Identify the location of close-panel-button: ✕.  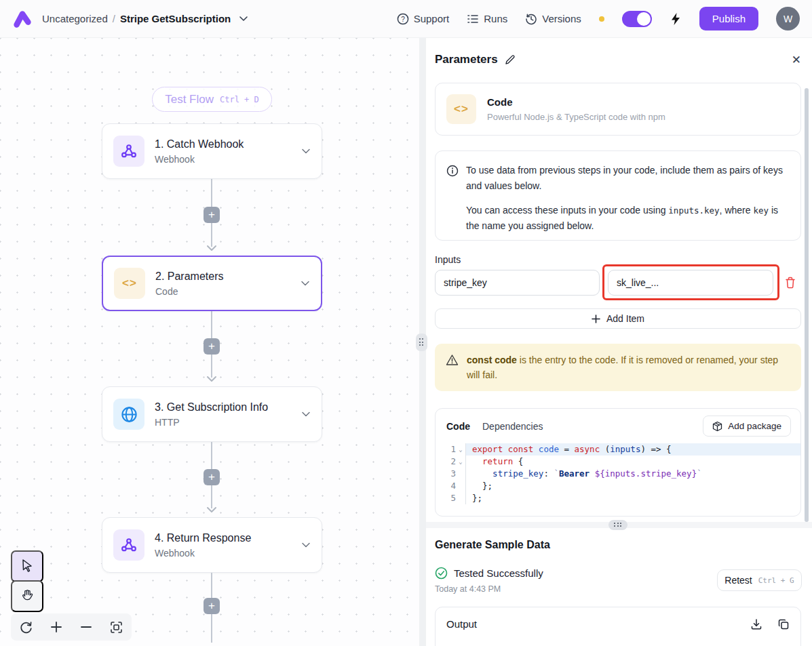
(796, 60).